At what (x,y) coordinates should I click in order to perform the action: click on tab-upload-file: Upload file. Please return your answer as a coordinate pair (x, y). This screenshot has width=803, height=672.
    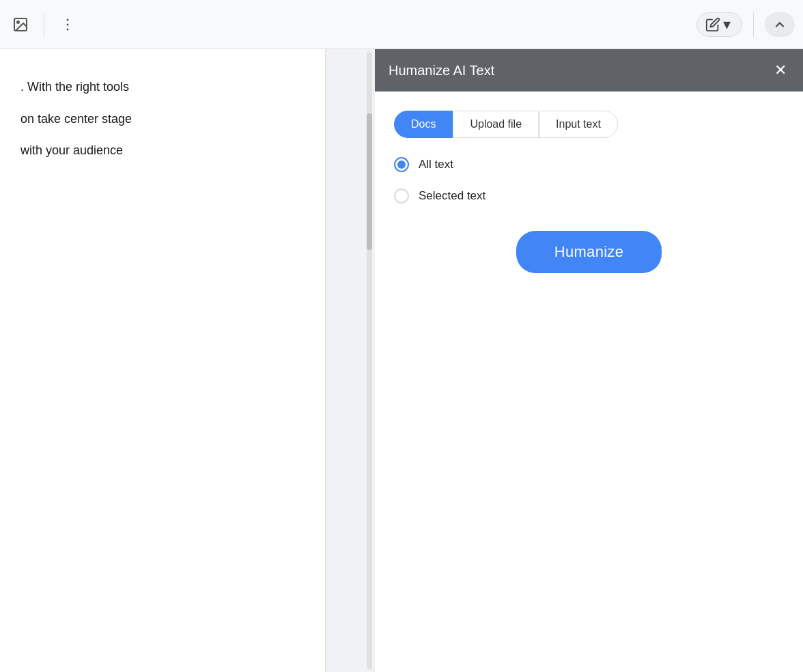
    Looking at the image, I should click on (496, 124).